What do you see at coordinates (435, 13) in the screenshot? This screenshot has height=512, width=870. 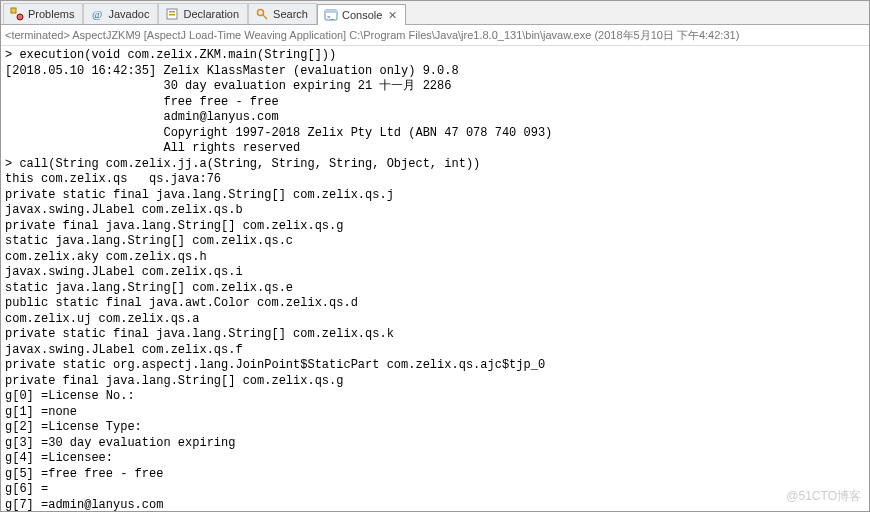 I see `tab-bar: Problems @ Javadoc Declaration Search >_…` at bounding box center [435, 13].